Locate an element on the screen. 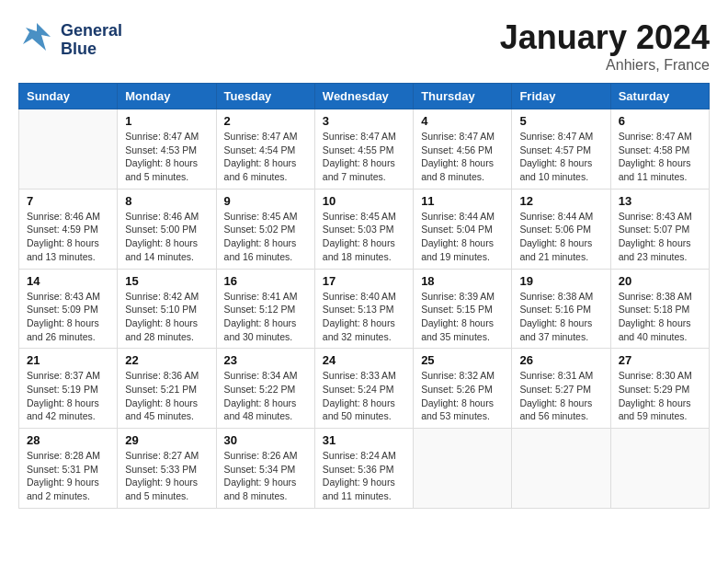 This screenshot has height=563, width=728. calendar-cell: 12 Sunrise: 8:44 AMSunset: 5:06 PMDaylig… is located at coordinates (561, 228).